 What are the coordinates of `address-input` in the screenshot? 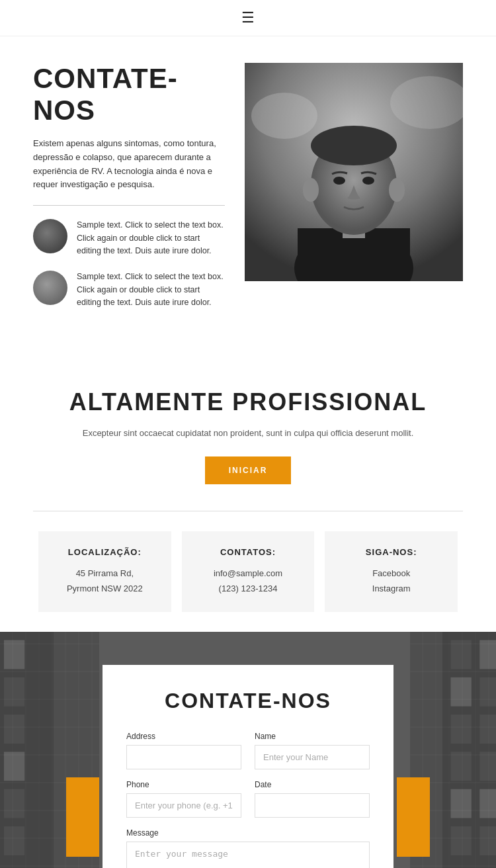 It's located at (184, 757).